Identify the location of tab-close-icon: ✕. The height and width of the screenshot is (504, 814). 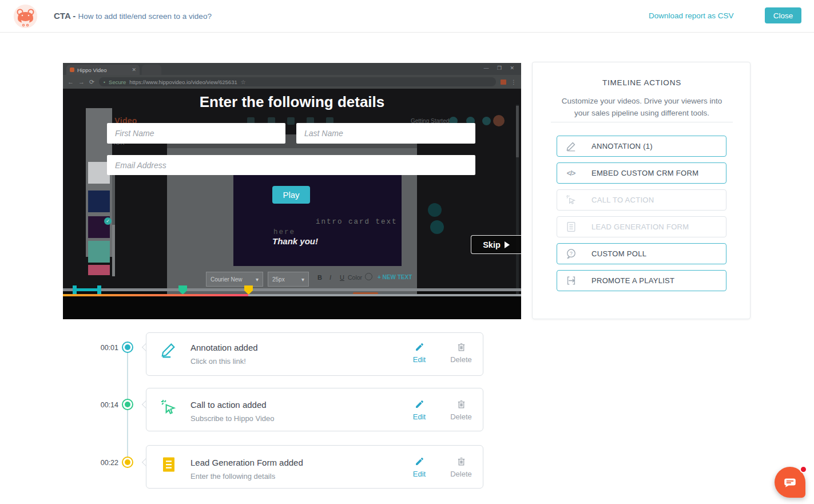
(134, 70).